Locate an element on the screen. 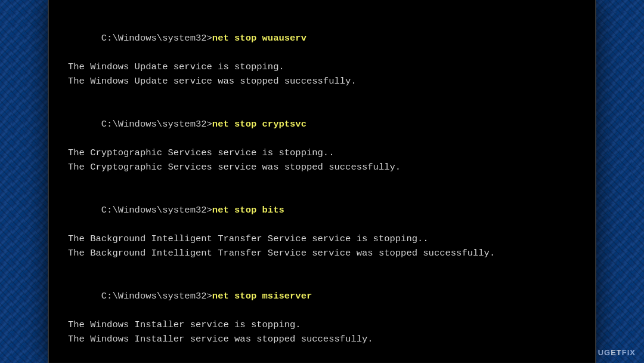 This screenshot has height=363, width=644. cmd-line-3: C:\Windows\system32>net stop bits is located at coordinates (322, 210).